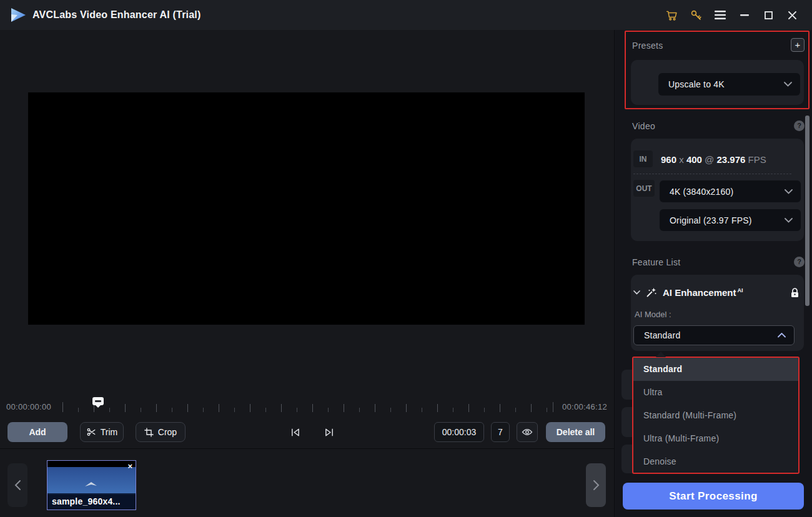 Image resolution: width=812 pixels, height=517 pixels. Describe the element at coordinates (695, 160) in the screenshot. I see `in-height: 400` at that location.